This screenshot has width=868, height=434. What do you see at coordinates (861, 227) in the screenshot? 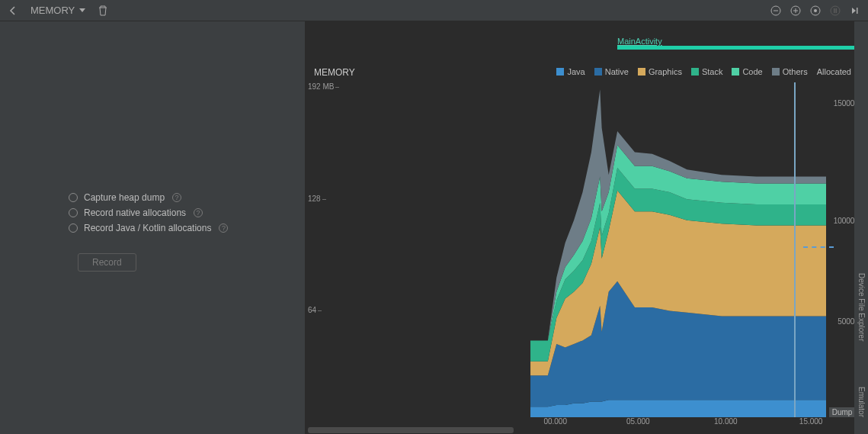
I see `right-tool-rail: Device File Explorer Emulator` at bounding box center [861, 227].